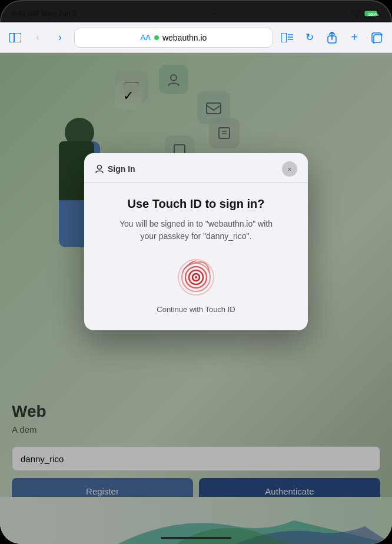 The height and width of the screenshot is (544, 392). What do you see at coordinates (290, 169) in the screenshot?
I see `modal-close-button: ×` at bounding box center [290, 169].